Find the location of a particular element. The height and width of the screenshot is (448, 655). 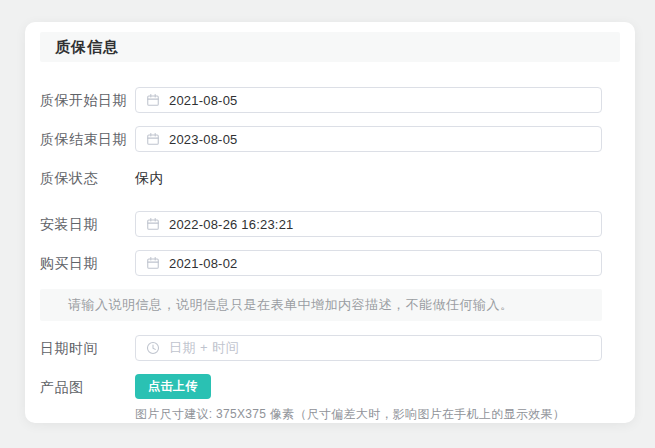

form-row-product-image: 产品图 点击上传 图片尺寸建议: 375X375 像素（尺寸偏差大时，影响图片在… is located at coordinates (321, 398).